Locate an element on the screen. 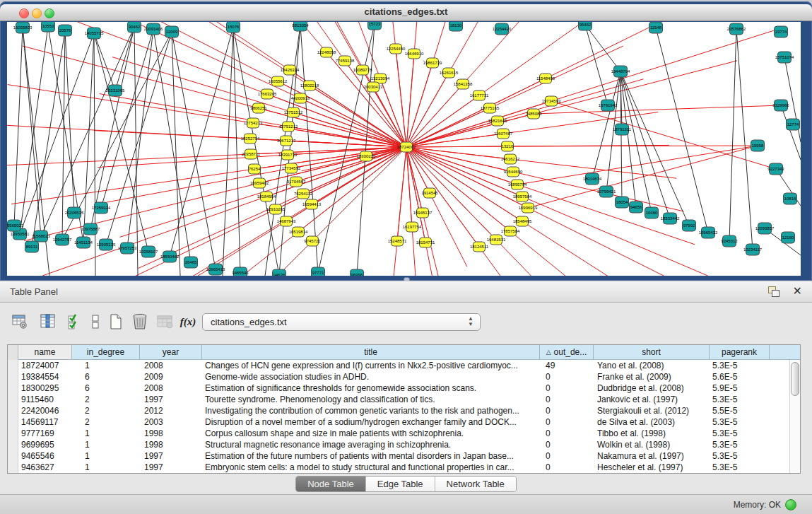 This screenshot has width=812, height=514. table-cell-pagerank: 5.9E-5 is located at coordinates (739, 388).